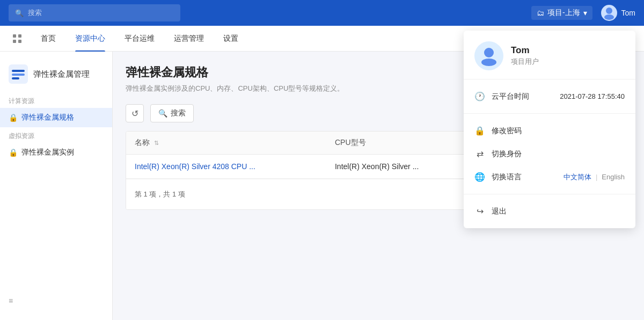 Image resolution: width=644 pixels, height=320 pixels. What do you see at coordinates (61, 74) in the screenshot?
I see `sidebar-logo-text: 弹性裸金属管理` at bounding box center [61, 74].